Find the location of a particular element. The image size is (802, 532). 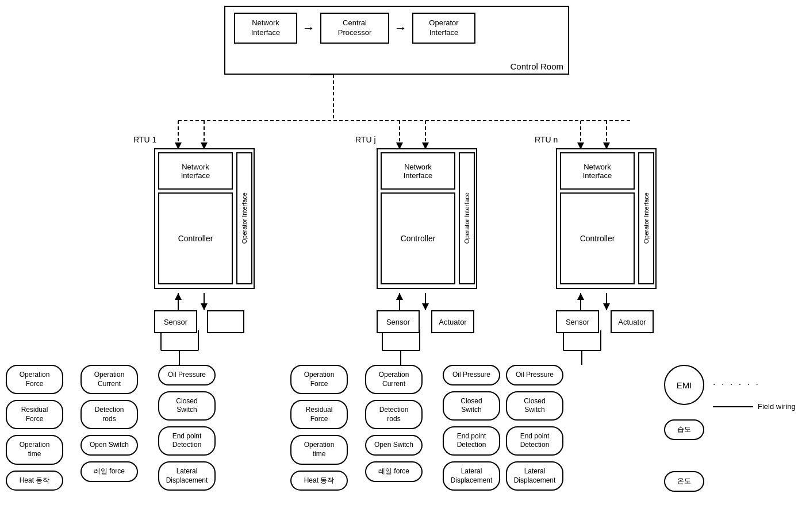

rtu1-left-pills: OperationForce ResidualForce Operationti… is located at coordinates (34, 427).